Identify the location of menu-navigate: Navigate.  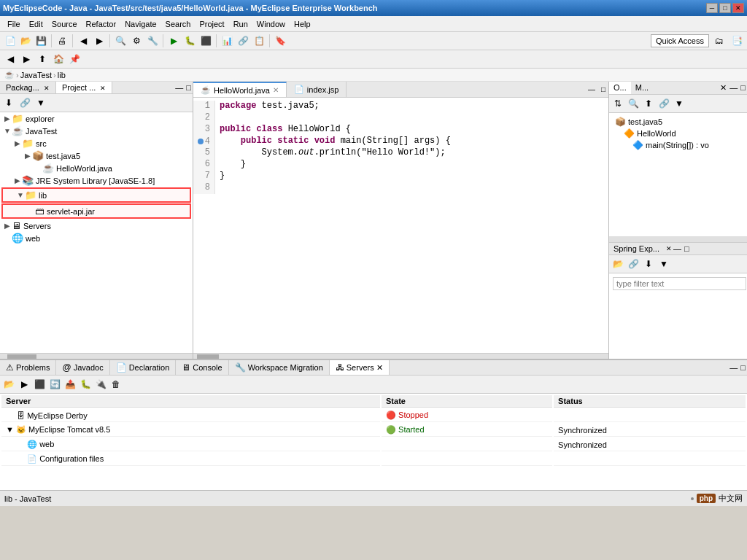
(140, 24).